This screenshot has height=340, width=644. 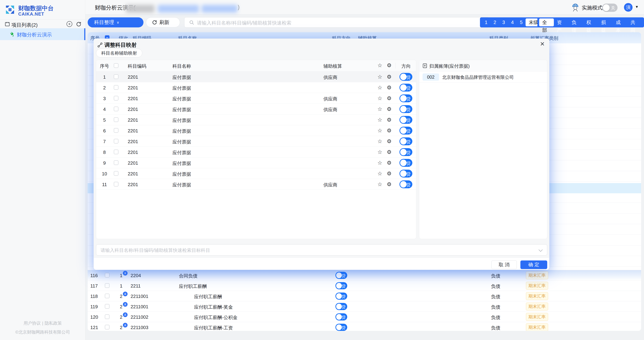 What do you see at coordinates (256, 98) in the screenshot?
I see `mapping-row: 32201应付票据供应商☆⚙贷` at bounding box center [256, 98].